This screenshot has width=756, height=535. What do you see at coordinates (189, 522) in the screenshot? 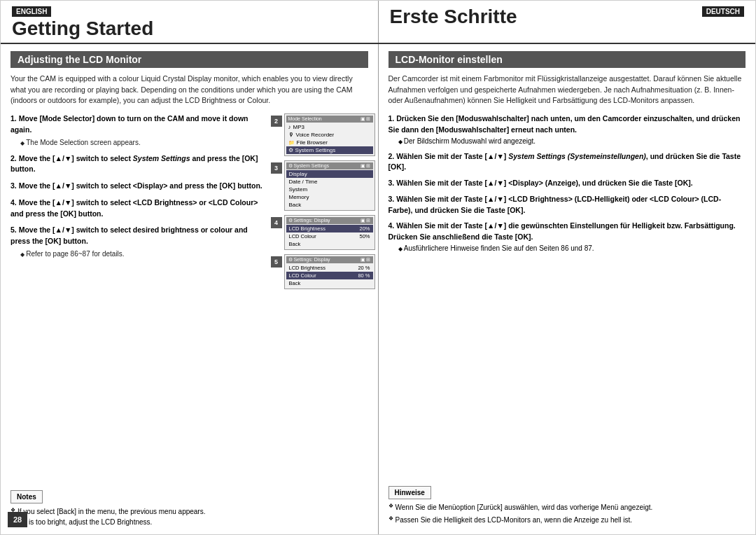
I see `note-en-2: If it is too bright, adjust the LCD Brig…` at bounding box center [189, 522].